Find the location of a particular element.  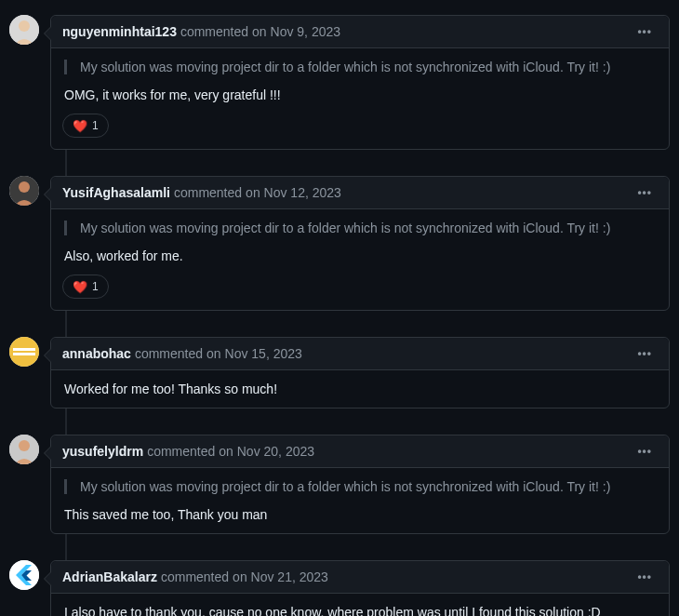

timestamp-link: on Nov 21, 2023 is located at coordinates (281, 577).